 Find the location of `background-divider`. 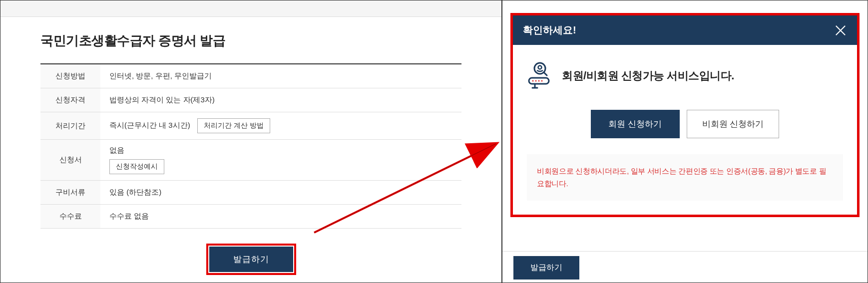

background-divider is located at coordinates (685, 252).